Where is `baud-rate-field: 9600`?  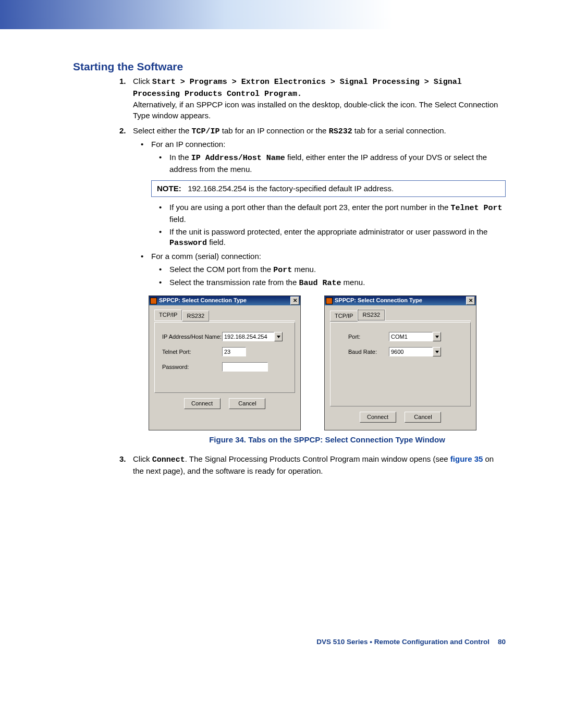 baud-rate-field: 9600 is located at coordinates (411, 352).